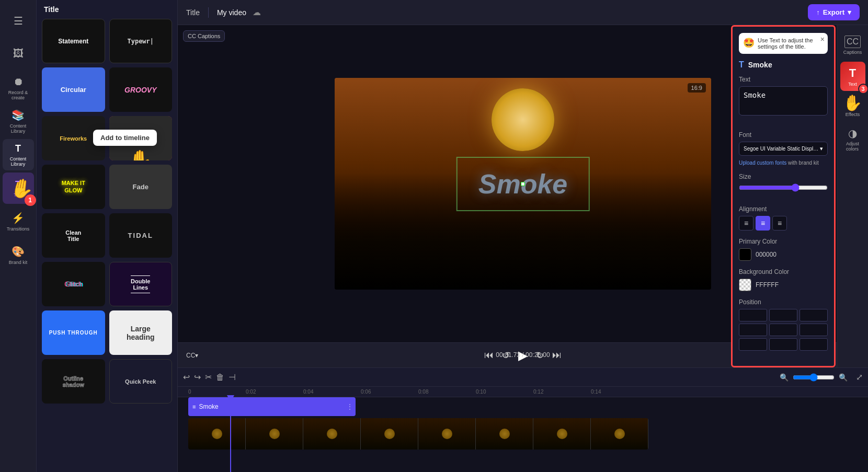 This screenshot has height=472, width=868. Describe the element at coordinates (141, 41) in the screenshot. I see `template-typewriter: Typewr|` at that location.